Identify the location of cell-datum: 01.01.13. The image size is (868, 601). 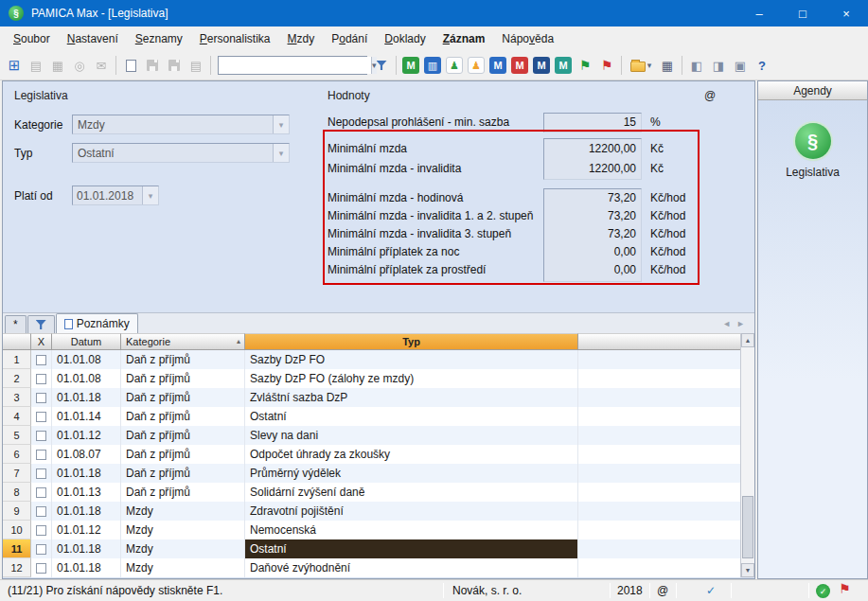
(87, 492).